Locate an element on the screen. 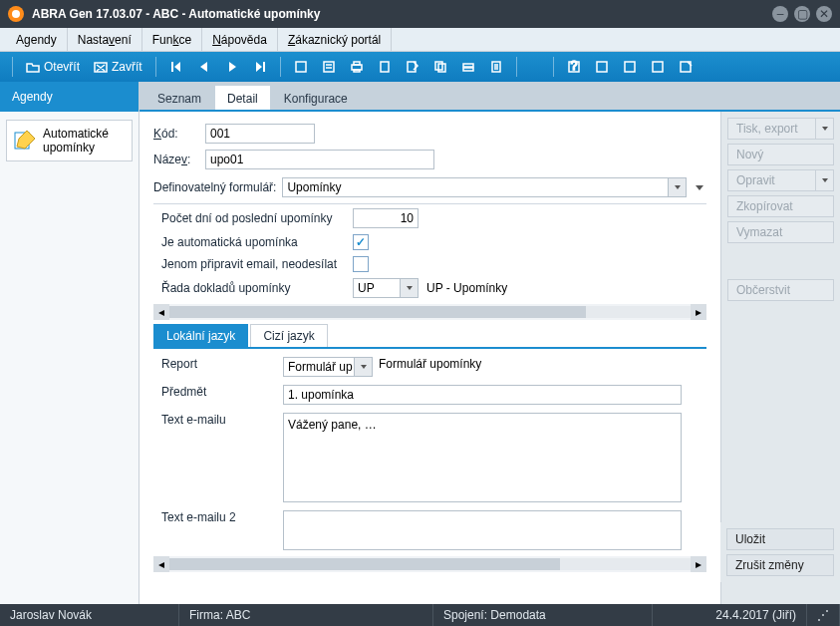  nav-next-button is located at coordinates (232, 67).